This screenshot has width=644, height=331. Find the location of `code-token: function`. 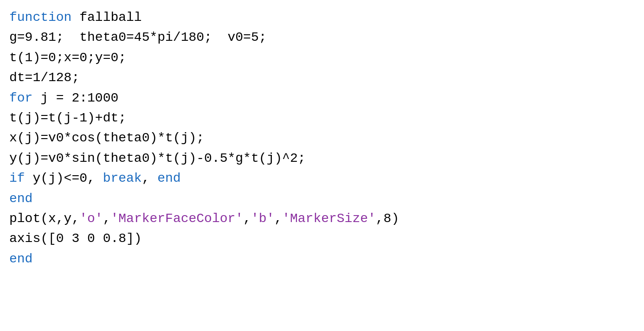

code-token: function is located at coordinates (40, 18).